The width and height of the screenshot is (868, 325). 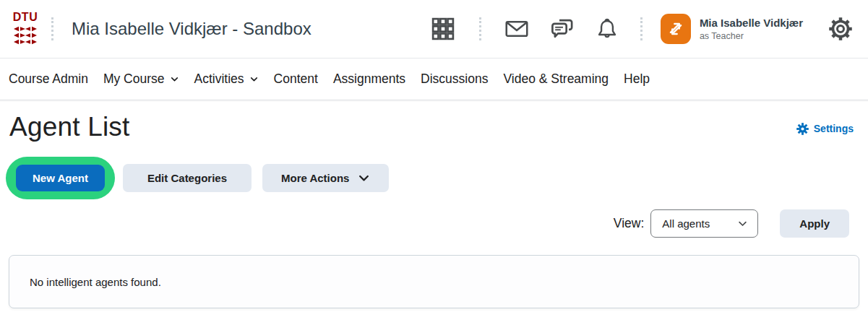 I want to click on nav-item-label: Activities, so click(x=220, y=79).